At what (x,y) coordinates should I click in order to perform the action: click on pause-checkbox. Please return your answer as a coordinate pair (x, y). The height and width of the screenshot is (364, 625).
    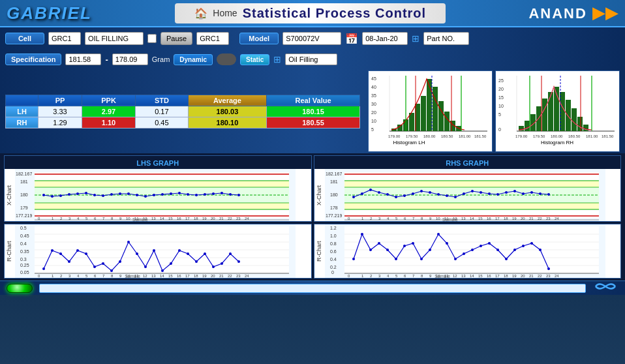
    Looking at the image, I should click on (152, 38).